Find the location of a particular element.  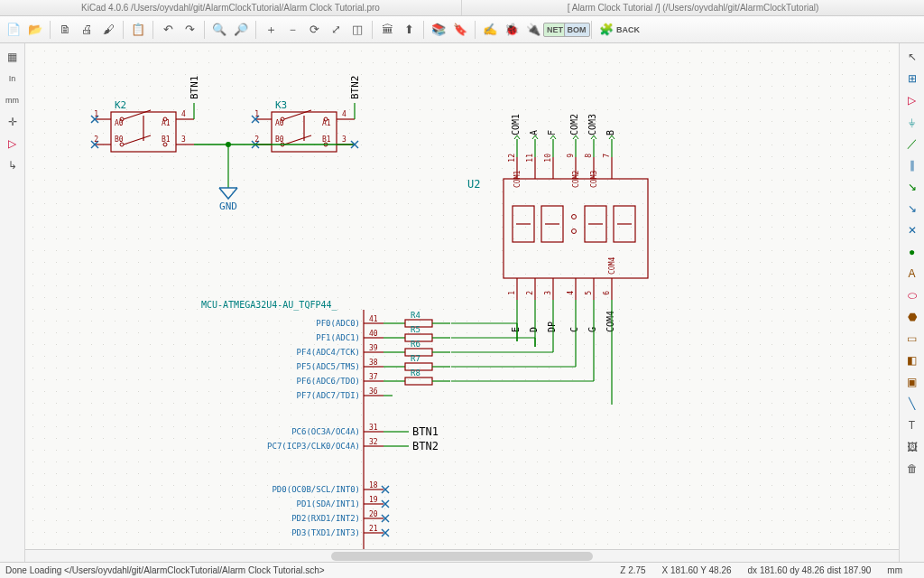

replace-icon: 🔎 is located at coordinates (241, 30).